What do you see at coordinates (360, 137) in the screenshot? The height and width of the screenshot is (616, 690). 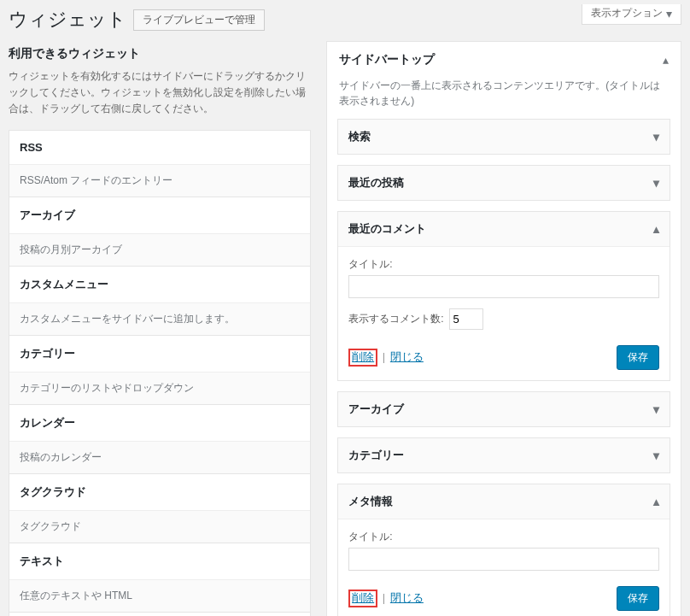 I see `placed-widget-title: 検索` at bounding box center [360, 137].